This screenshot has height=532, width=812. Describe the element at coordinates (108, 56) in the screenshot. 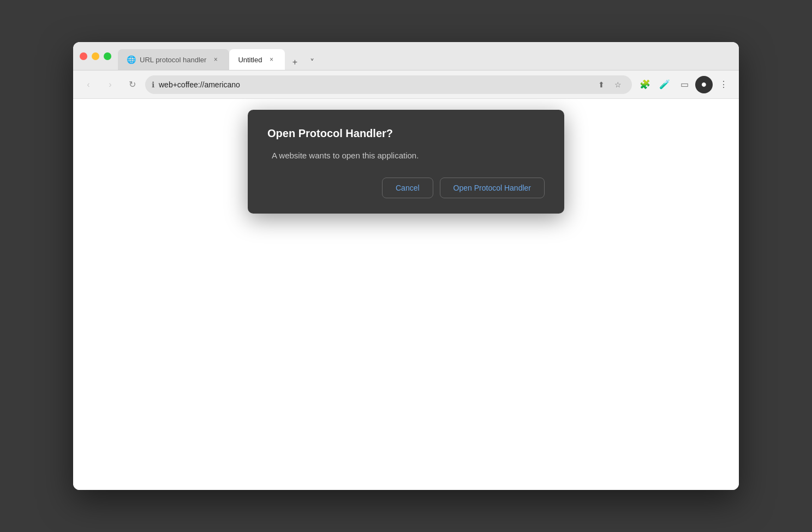

I see `maximize-window-button` at that location.